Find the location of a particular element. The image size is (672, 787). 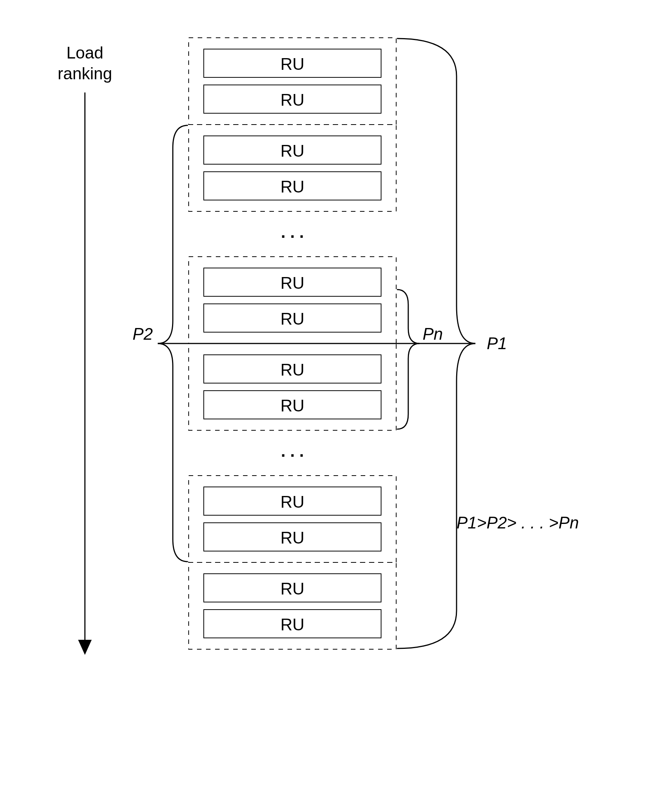

ellipsis-1: . . . is located at coordinates (292, 232).